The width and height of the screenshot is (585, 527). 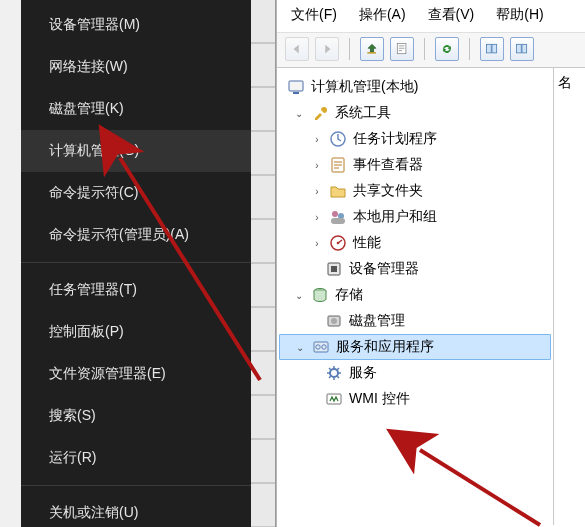 I want to click on tree-wmi-control: WMI 控件, so click(x=415, y=399).